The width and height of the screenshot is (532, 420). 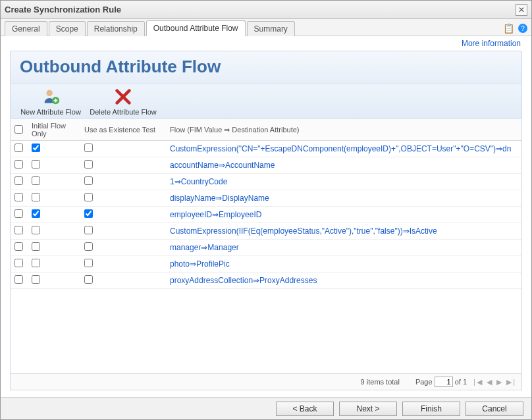 I want to click on new-attribute-flow-button: New Attribute Flow, so click(x=51, y=101).